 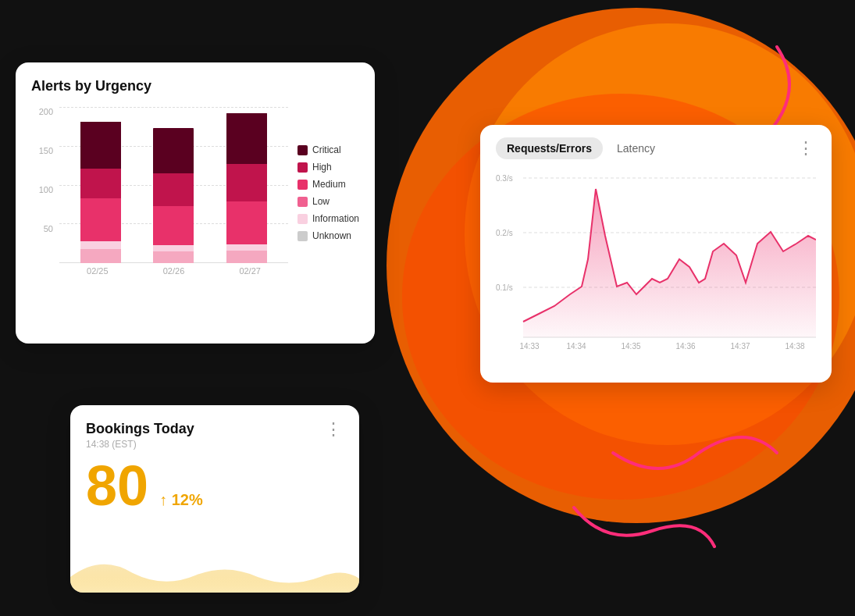 I want to click on bookings-value-row: 80 ↑ 12%, so click(x=215, y=486).